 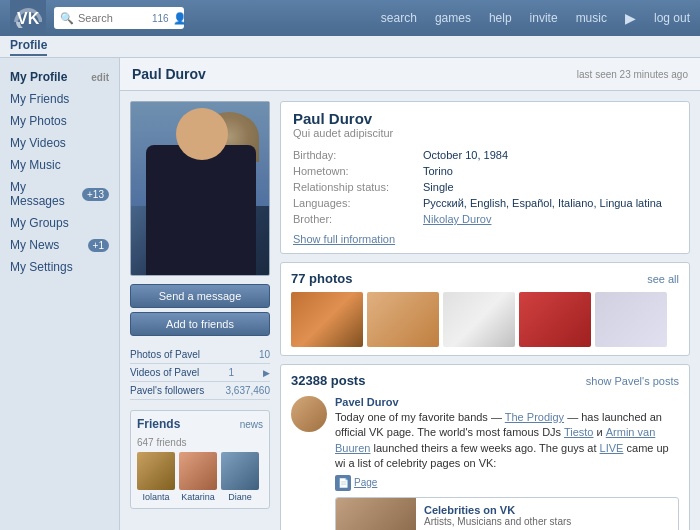 I want to click on friends-title: Friends, so click(x=158, y=424).